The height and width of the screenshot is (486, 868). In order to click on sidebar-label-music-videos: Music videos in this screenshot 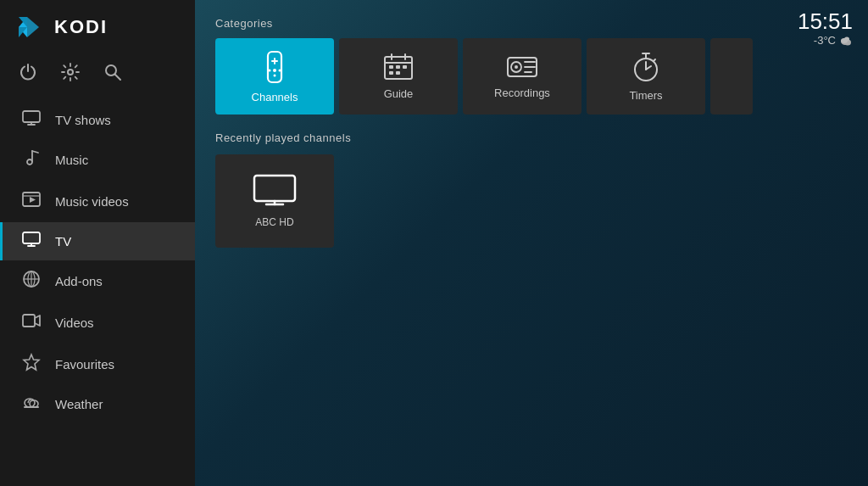, I will do `click(92, 202)`.